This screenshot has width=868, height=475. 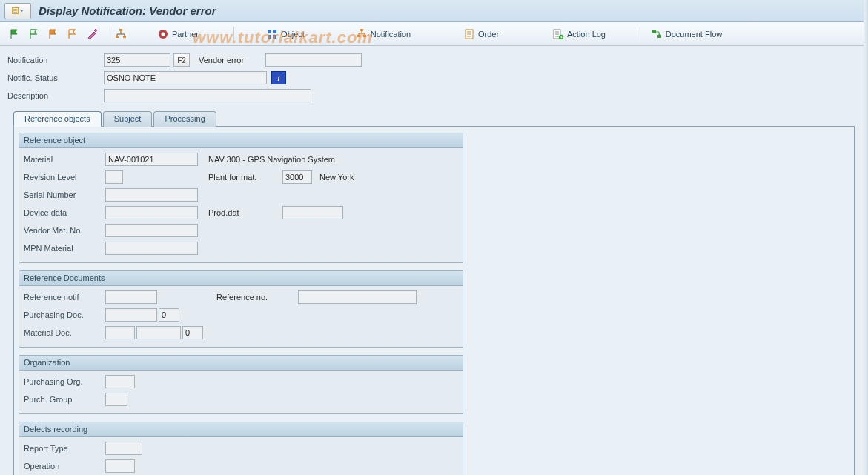 I want to click on plant-for-mat-label: Plant for mat., so click(x=245, y=177).